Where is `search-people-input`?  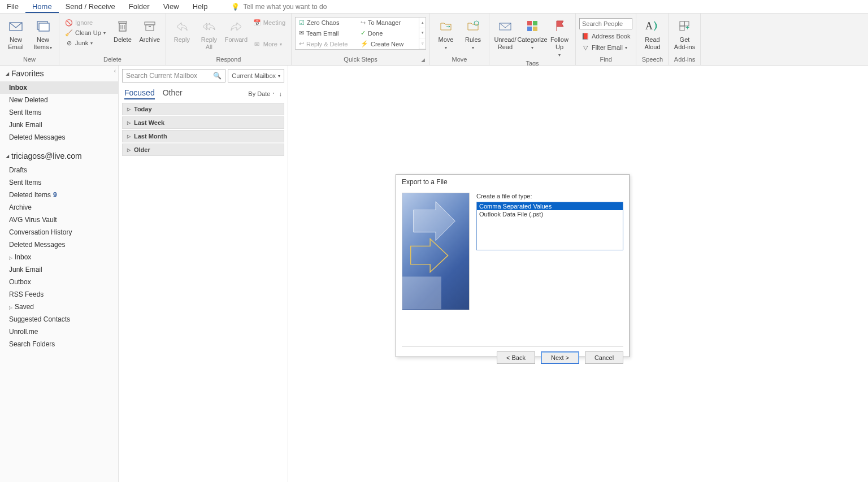
search-people-input is located at coordinates (606, 24).